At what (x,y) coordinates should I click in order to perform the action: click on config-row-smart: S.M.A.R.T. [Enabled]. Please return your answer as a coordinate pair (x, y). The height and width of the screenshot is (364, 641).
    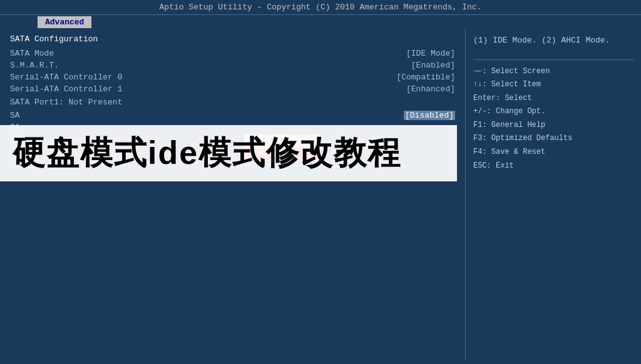
    Looking at the image, I should click on (233, 65).